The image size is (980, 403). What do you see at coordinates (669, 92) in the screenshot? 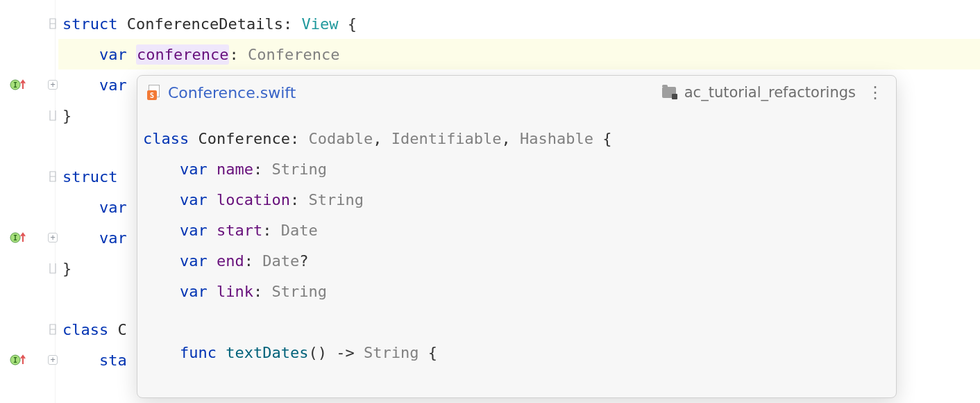
I see `folder-icon` at bounding box center [669, 92].